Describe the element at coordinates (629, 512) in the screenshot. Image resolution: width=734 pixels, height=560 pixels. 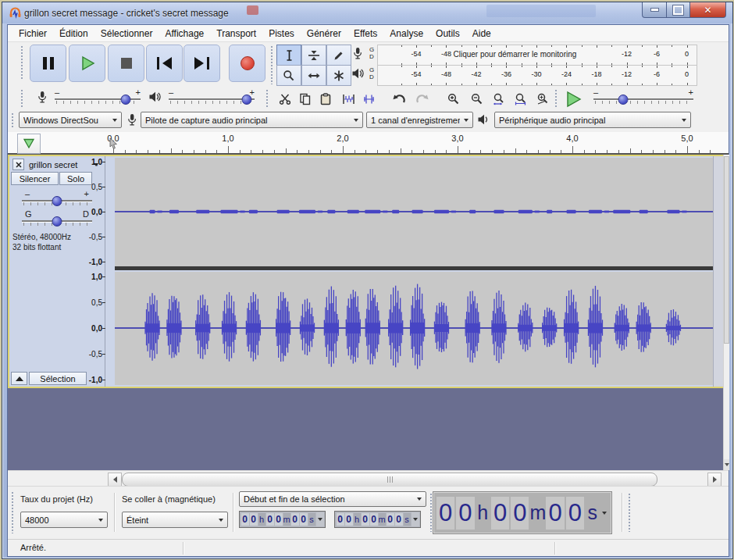
I see `spare-toolbar-grip` at that location.